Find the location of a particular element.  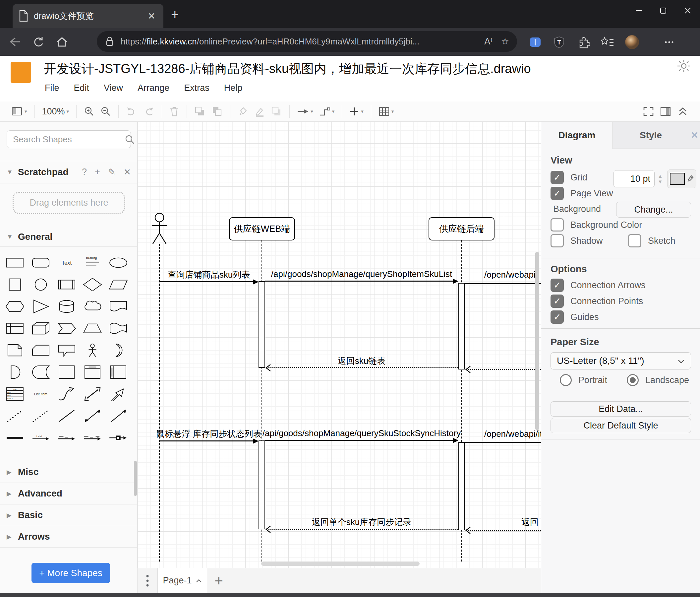

clear-default-style-button: Clear Default Style is located at coordinates (621, 425).